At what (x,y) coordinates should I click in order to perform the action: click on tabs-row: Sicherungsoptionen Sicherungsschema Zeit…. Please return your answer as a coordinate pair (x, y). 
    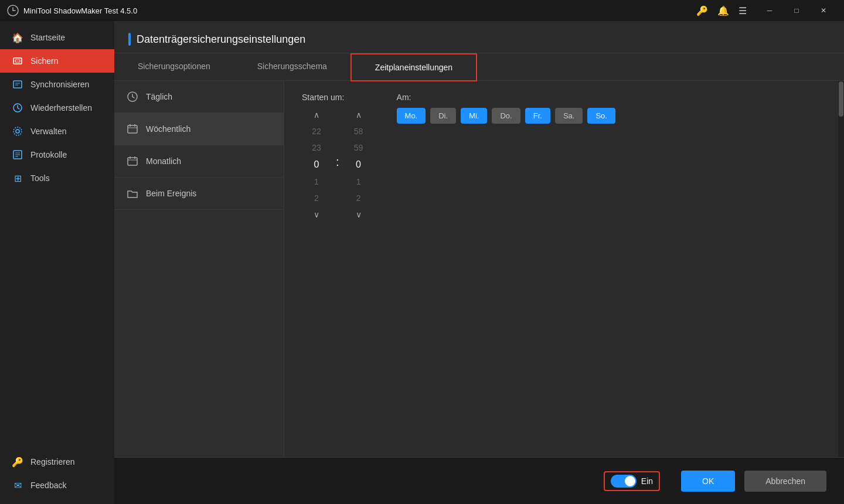
    Looking at the image, I should click on (479, 67).